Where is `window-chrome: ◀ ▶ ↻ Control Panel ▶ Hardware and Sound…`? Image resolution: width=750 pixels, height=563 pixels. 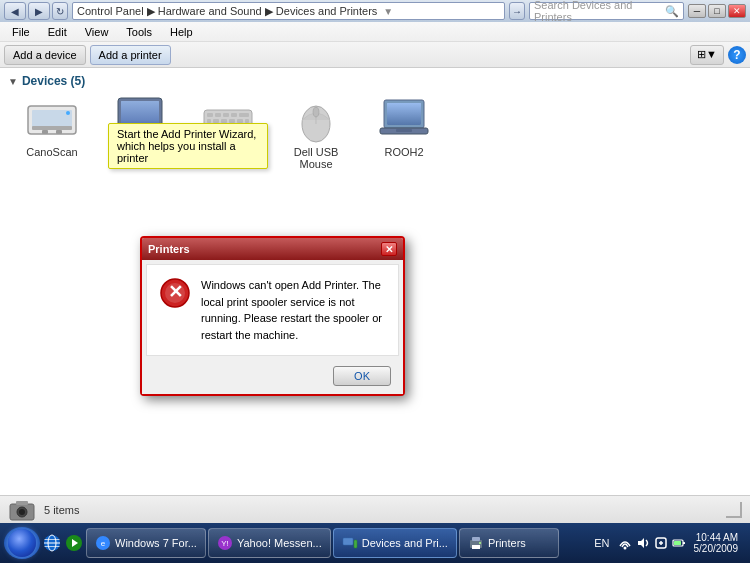 window-chrome: ◀ ▶ ↻ Control Panel ▶ Hardware and Sound… is located at coordinates (375, 11).